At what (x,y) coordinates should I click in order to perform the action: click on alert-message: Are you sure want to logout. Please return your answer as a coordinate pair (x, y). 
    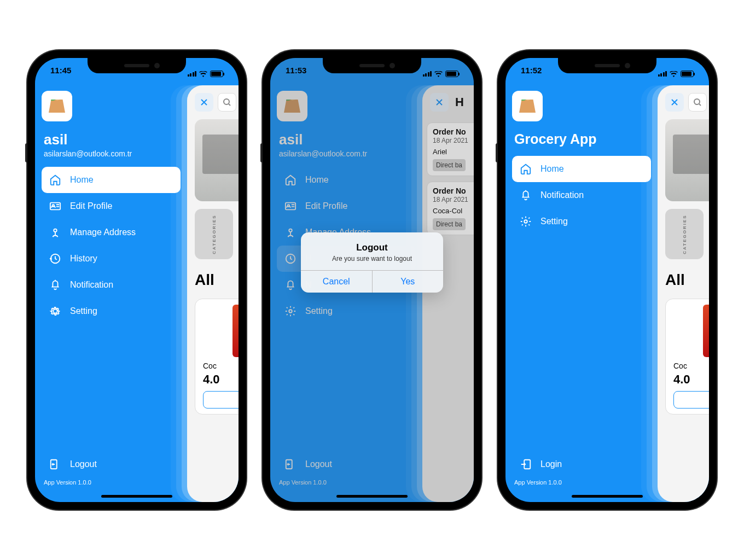
    Looking at the image, I should click on (372, 259).